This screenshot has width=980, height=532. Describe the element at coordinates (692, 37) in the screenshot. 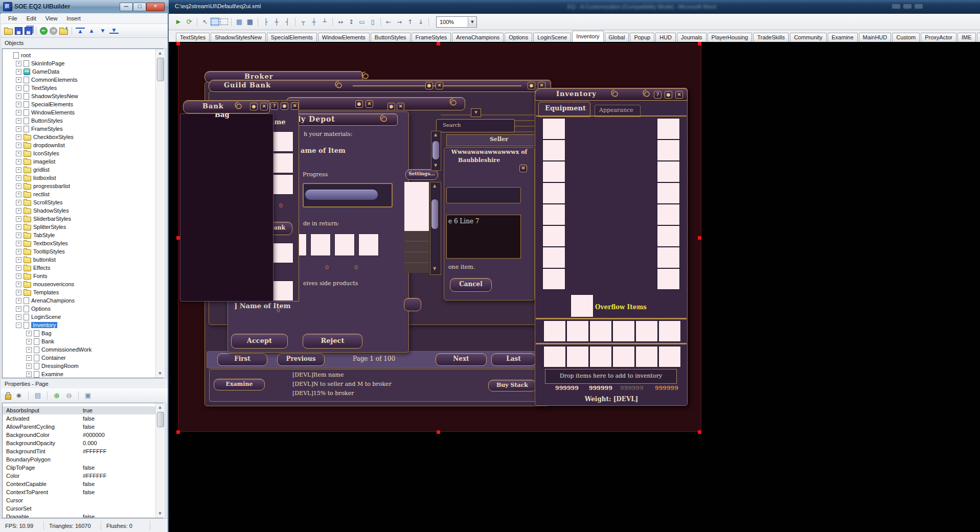

I see `tab-journals: Journals` at that location.